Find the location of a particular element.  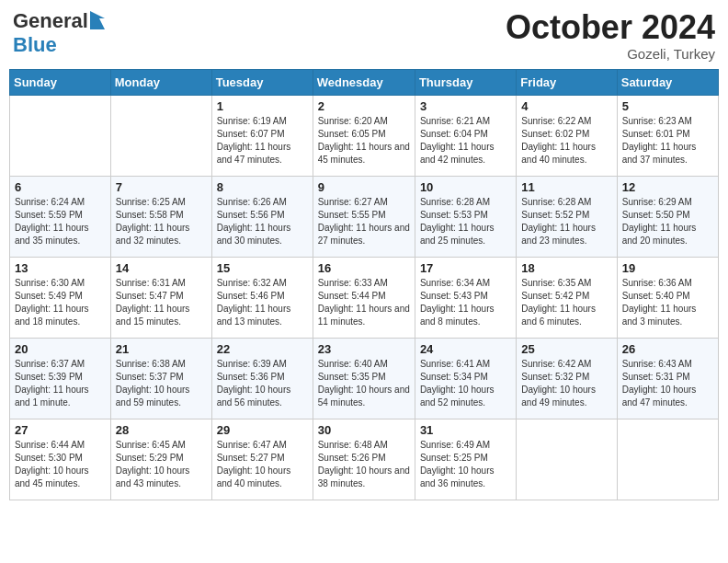

calendar-week-row: 20Sunrise: 6:37 AMSunset: 5:39 PMDayligh… is located at coordinates (364, 378).